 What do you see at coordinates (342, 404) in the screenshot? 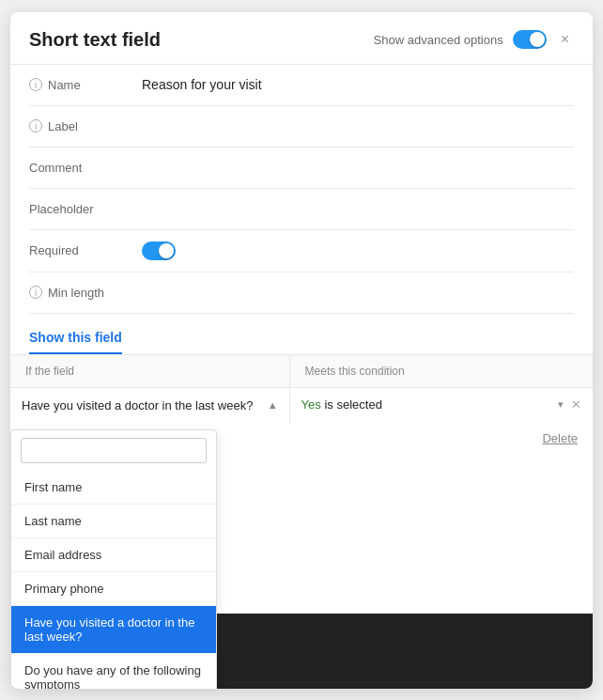
I see `condition-meets-text: Yes is selected` at bounding box center [342, 404].